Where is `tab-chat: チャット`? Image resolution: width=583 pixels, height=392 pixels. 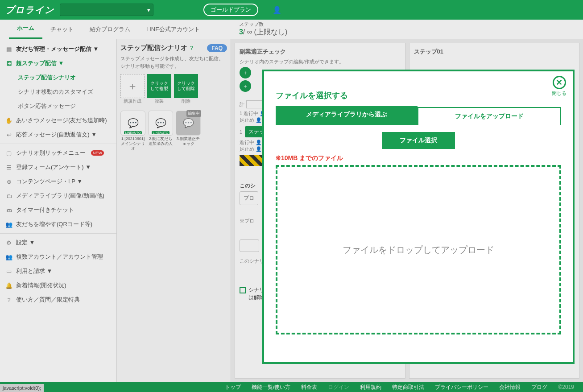 tab-chat: チャット is located at coordinates (62, 29).